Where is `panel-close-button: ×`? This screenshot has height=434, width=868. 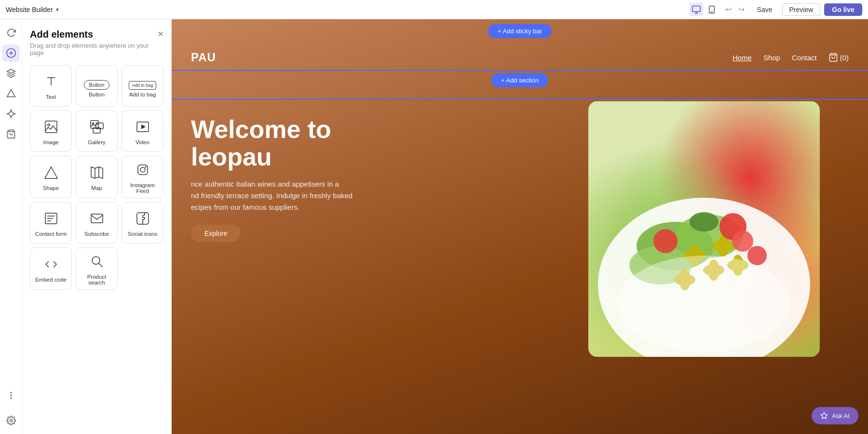
panel-close-button: × is located at coordinates (161, 34).